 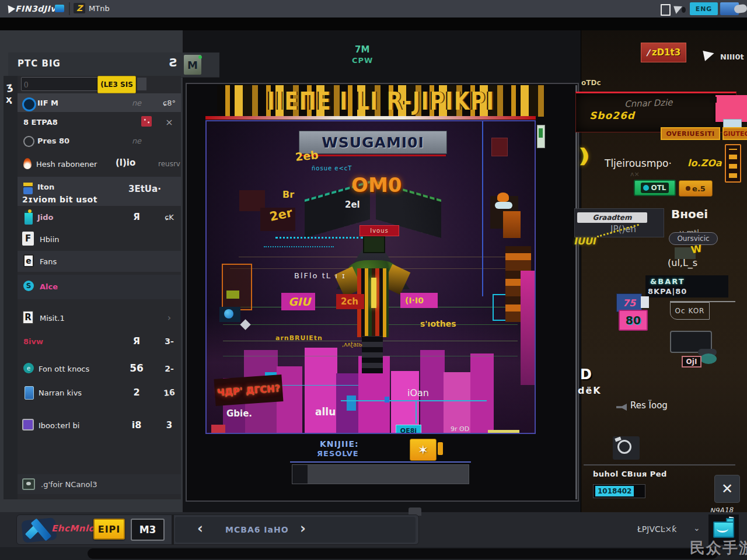 What do you see at coordinates (99, 239) in the screenshot?
I see `list-item: F Hbiin` at bounding box center [99, 239].